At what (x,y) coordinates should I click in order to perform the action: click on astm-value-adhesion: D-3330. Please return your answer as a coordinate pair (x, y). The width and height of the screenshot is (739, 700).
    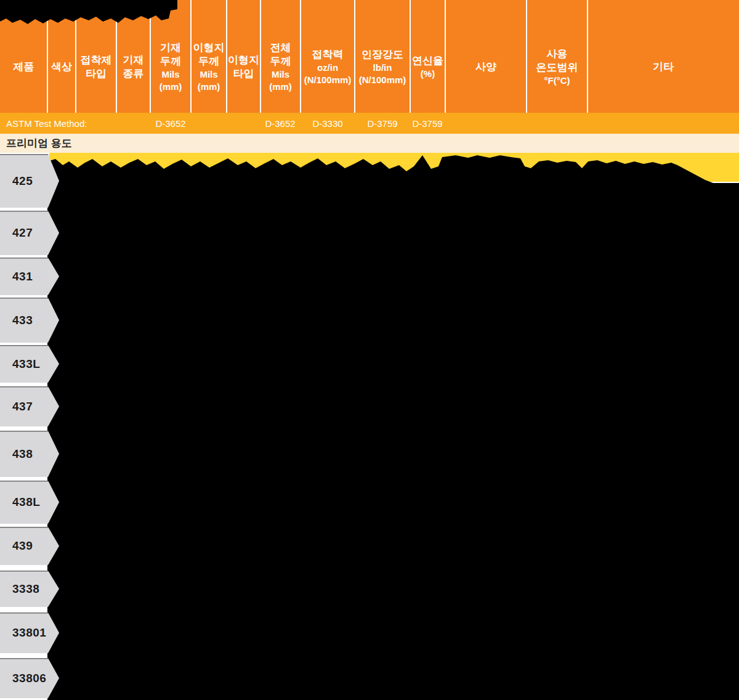
    Looking at the image, I should click on (328, 123).